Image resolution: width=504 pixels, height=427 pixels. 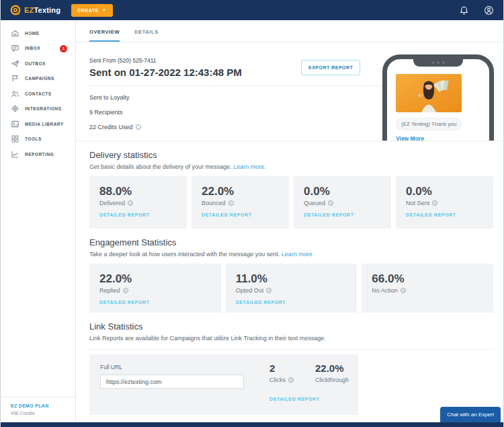 What do you see at coordinates (252, 425) in the screenshot?
I see `bottom-window-edge` at bounding box center [252, 425].